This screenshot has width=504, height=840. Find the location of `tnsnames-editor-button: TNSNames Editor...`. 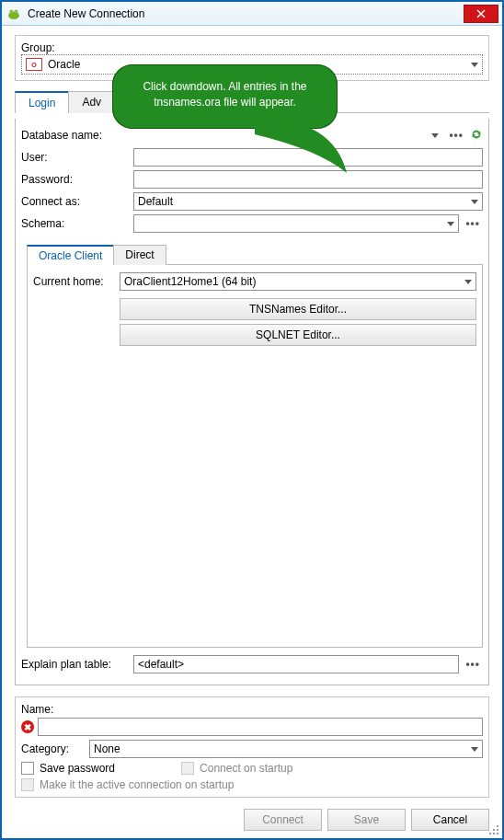

tnsnames-editor-button: TNSNames Editor... is located at coordinates (298, 309).